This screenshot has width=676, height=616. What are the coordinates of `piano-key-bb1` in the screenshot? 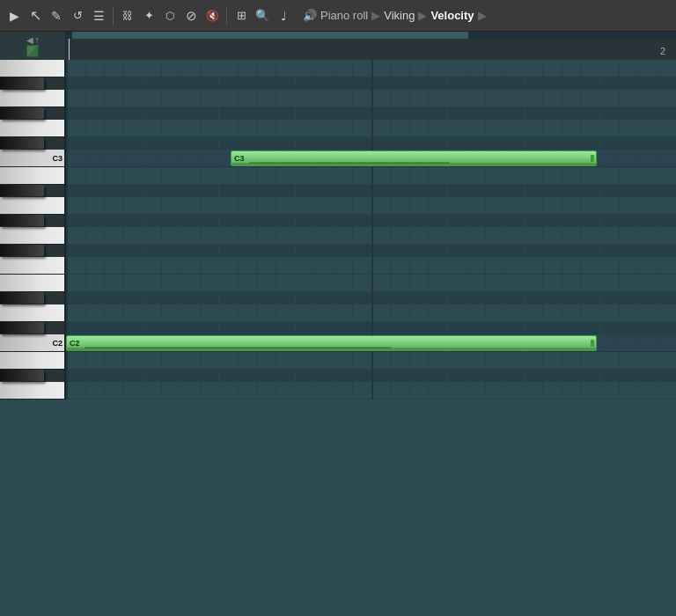 It's located at (22, 376).